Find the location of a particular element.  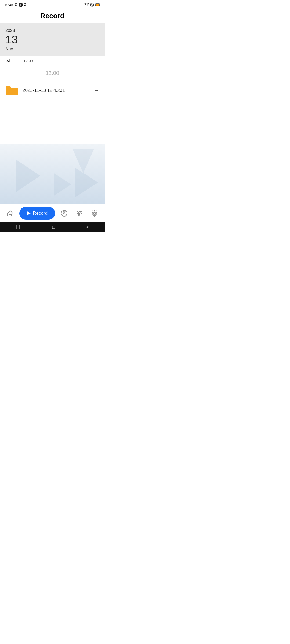

tab-1200: 12:00 is located at coordinates (28, 61).